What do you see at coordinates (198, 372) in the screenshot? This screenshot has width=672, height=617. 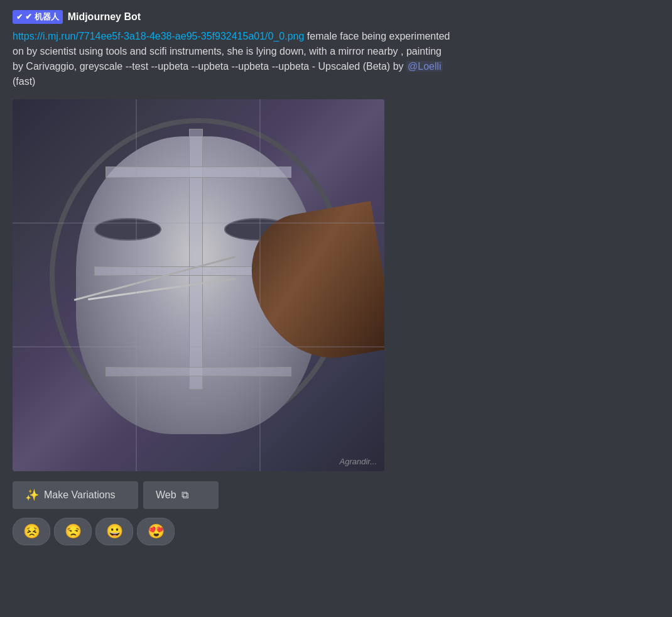 I see `horizontal-bar-bottom` at bounding box center [198, 372].